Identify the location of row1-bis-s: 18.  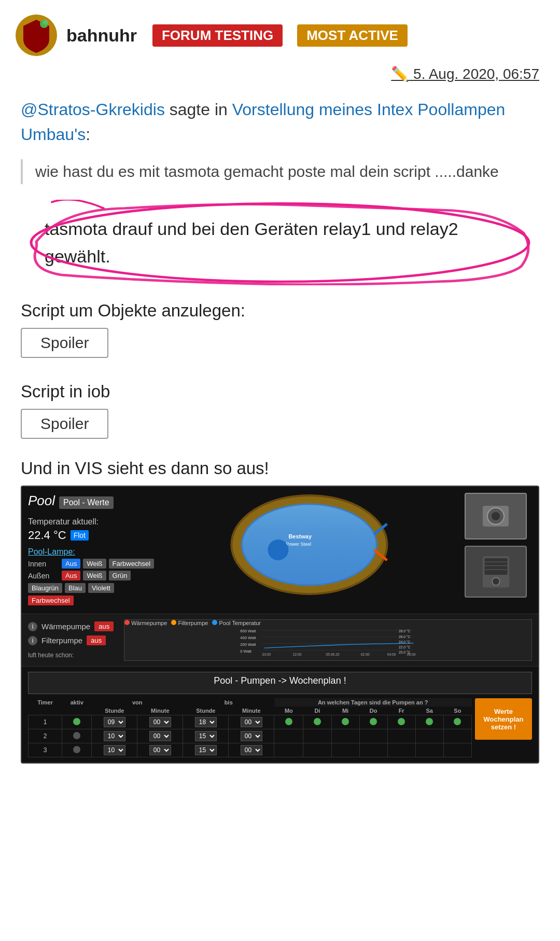
(206, 722).